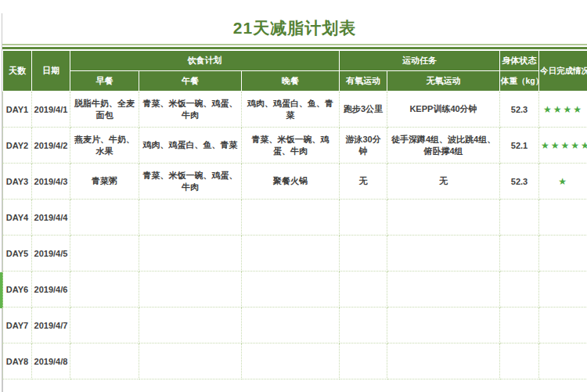 The image size is (587, 392). I want to click on cell-day: DAY4, so click(17, 218).